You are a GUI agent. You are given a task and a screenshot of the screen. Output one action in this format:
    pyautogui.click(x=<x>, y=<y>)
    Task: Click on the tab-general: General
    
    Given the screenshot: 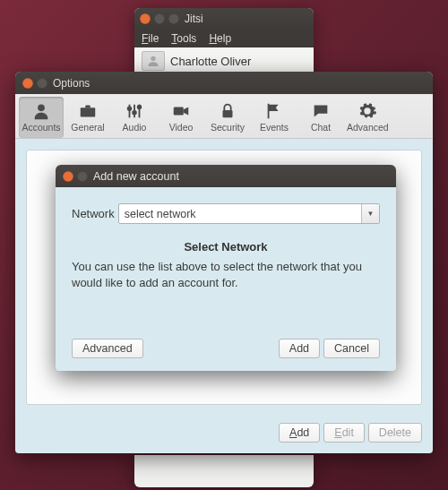 What is the action you would take?
    pyautogui.click(x=88, y=117)
    